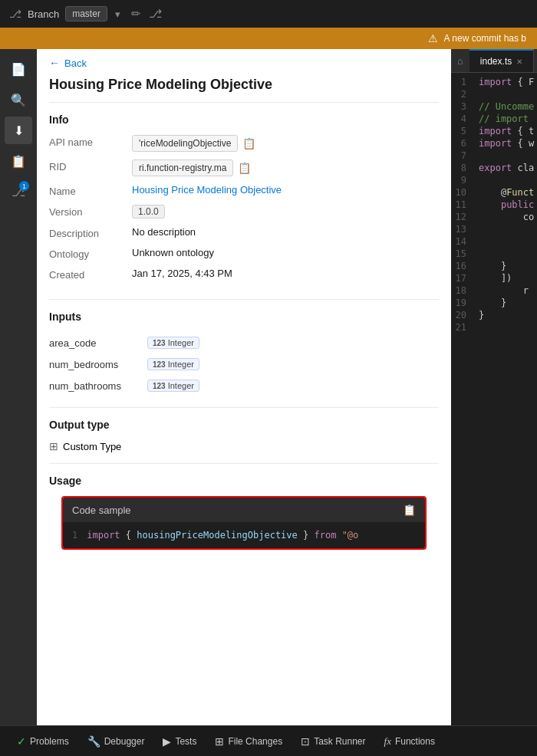 The image size is (537, 756). What do you see at coordinates (164, 232) in the screenshot?
I see `description-value: No description` at bounding box center [164, 232].